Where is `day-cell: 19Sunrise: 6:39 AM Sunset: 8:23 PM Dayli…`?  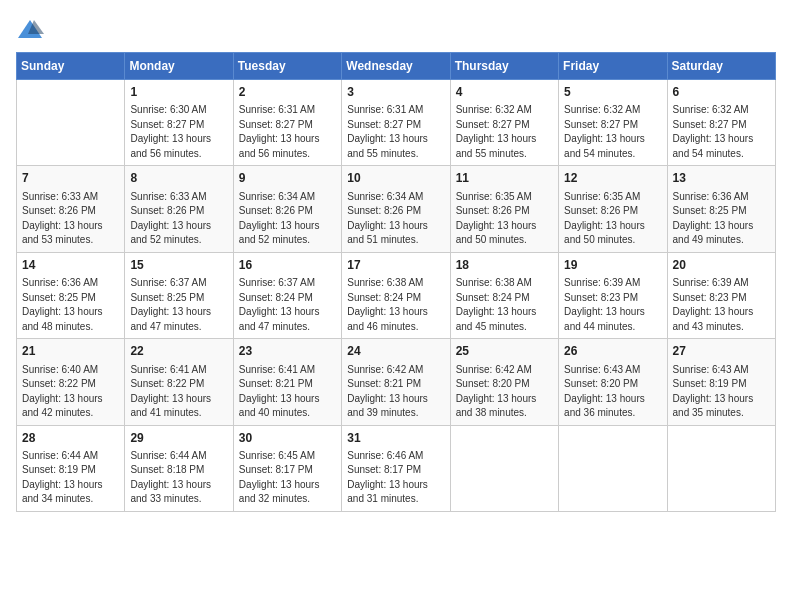 day-cell: 19Sunrise: 6:39 AM Sunset: 8:23 PM Dayli… is located at coordinates (613, 295).